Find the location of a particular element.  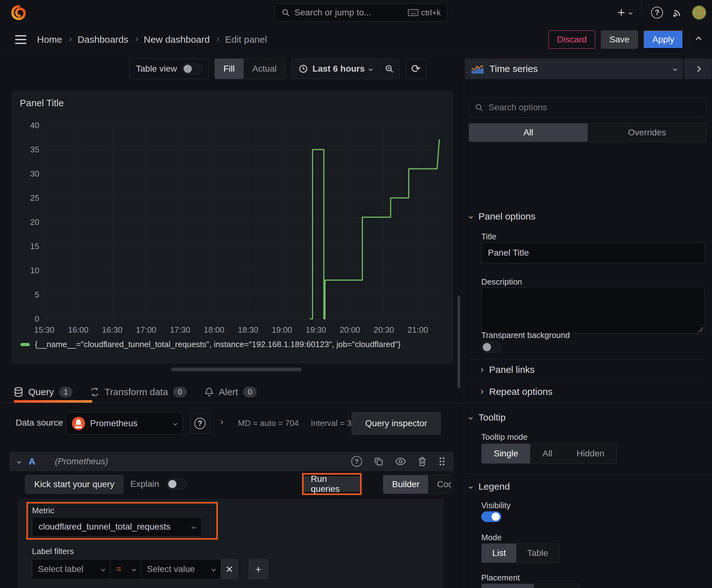

y-axis-tick: 35 is located at coordinates (35, 150).